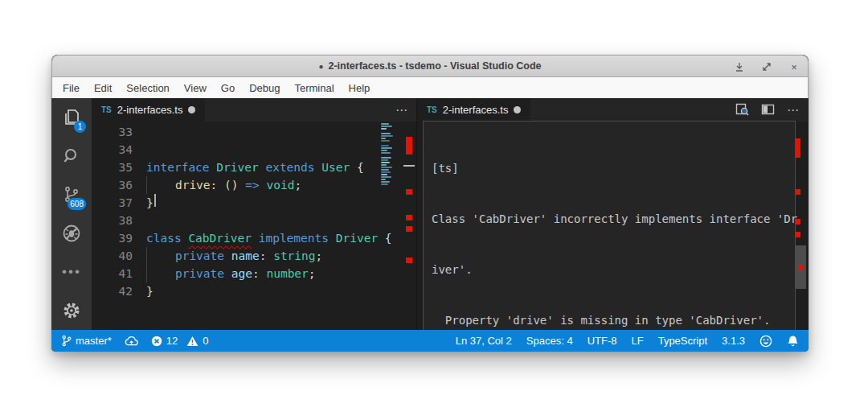 This screenshot has width=868, height=416. Describe the element at coordinates (193, 341) in the screenshot. I see `warning-icon` at that location.